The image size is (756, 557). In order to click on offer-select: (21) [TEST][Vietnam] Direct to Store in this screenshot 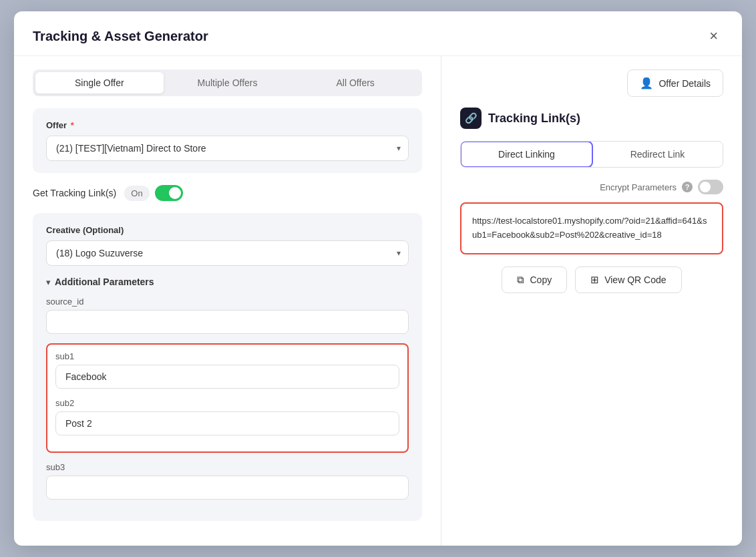, I will do `click(227, 148)`.